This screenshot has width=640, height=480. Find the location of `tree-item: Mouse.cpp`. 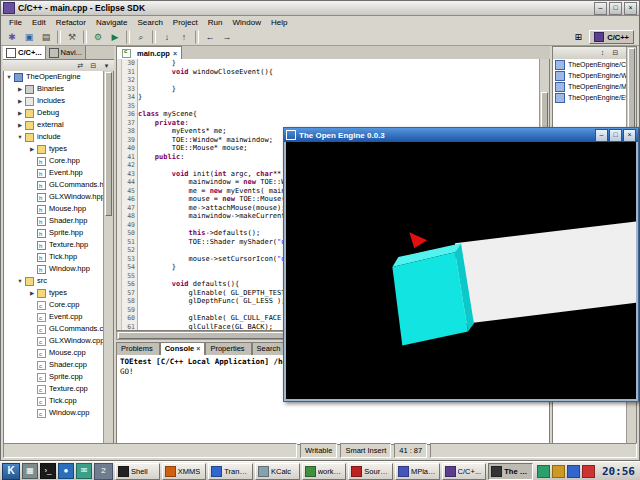

tree-item: Mouse.cpp is located at coordinates (54, 353).